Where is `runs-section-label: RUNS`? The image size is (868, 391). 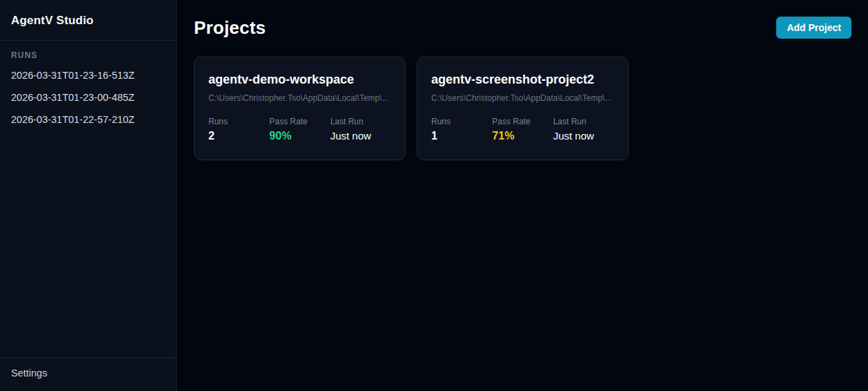
runs-section-label: RUNS is located at coordinates (88, 55).